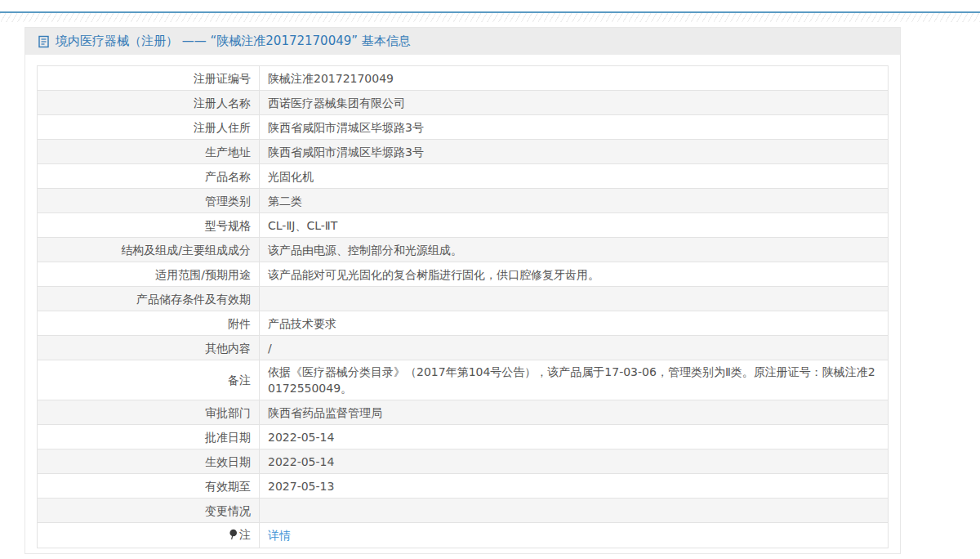 This screenshot has width=980, height=559. Describe the element at coordinates (574, 413) in the screenshot. I see `row-value: 陕西省药品监督管理局` at that location.